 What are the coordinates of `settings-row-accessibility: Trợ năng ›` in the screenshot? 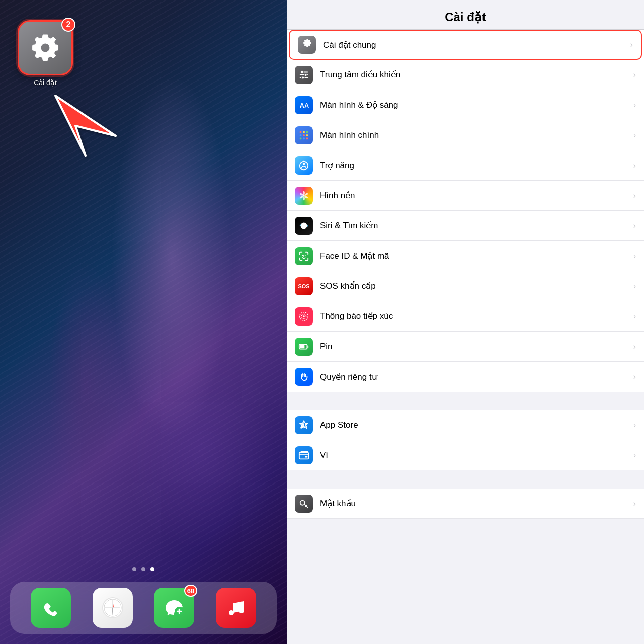 It's located at (465, 166).